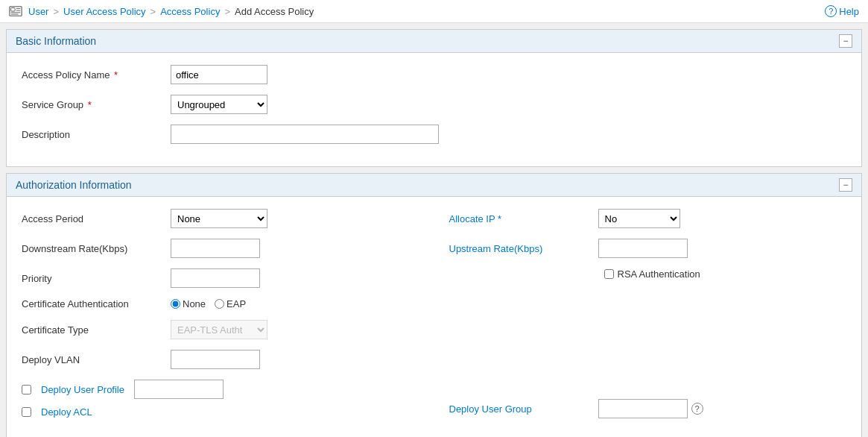 The height and width of the screenshot is (437, 868). What do you see at coordinates (83, 389) in the screenshot?
I see `deploy-user-profile-label: Deploy User Profile` at bounding box center [83, 389].